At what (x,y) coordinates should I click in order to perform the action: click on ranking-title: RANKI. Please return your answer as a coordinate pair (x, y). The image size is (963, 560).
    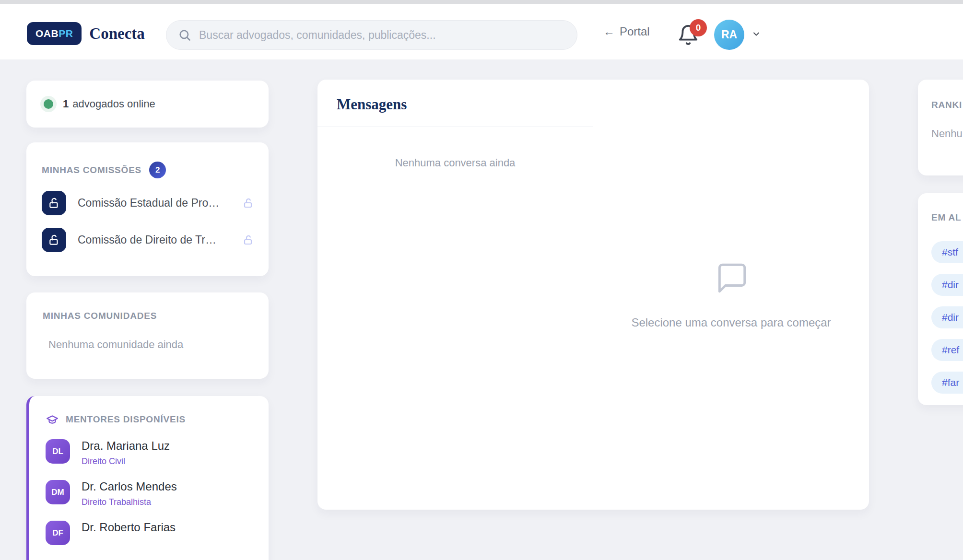
    Looking at the image, I should click on (947, 105).